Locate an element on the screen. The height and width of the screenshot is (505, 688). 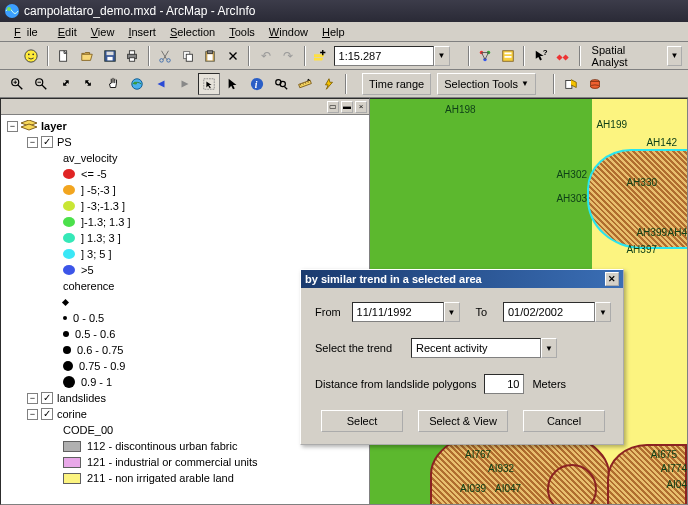
menu-help: Help is located at coordinates (334, 32).